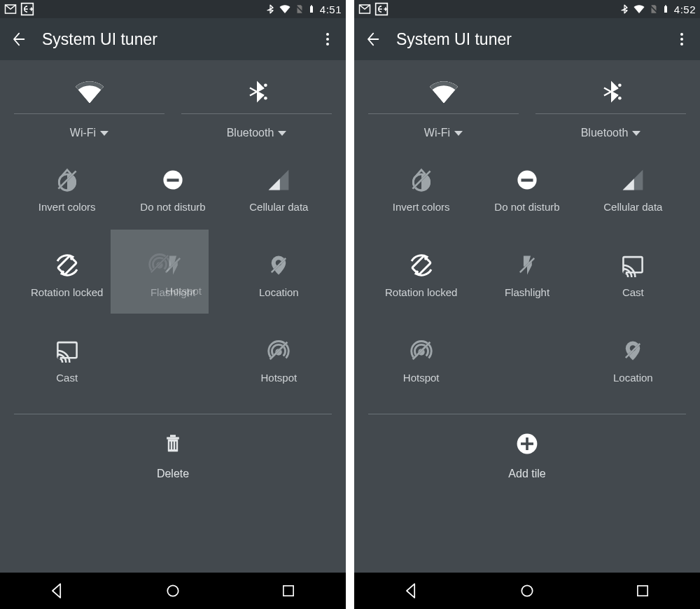 The width and height of the screenshot is (700, 609). I want to click on action-add-tile: Add tile, so click(527, 452).